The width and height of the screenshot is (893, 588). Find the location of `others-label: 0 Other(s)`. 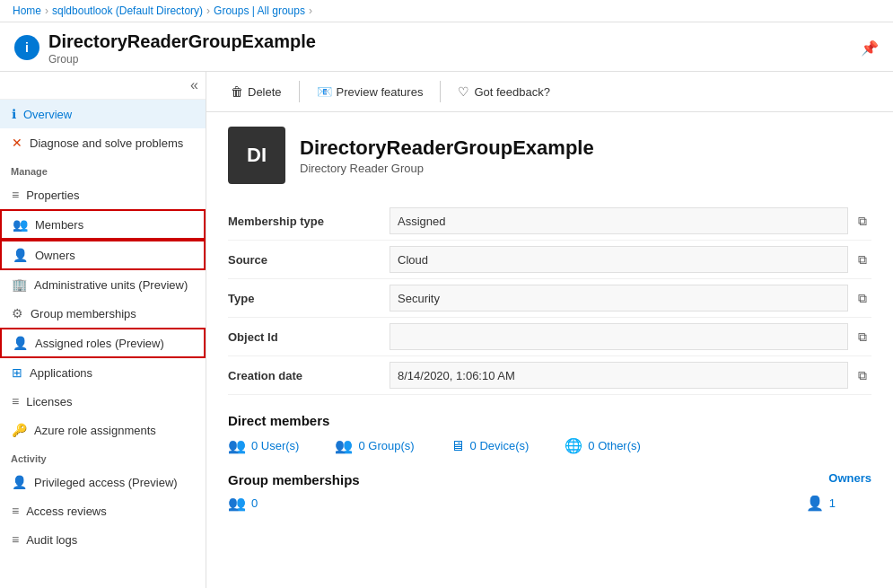

others-label: 0 Other(s) is located at coordinates (614, 445).